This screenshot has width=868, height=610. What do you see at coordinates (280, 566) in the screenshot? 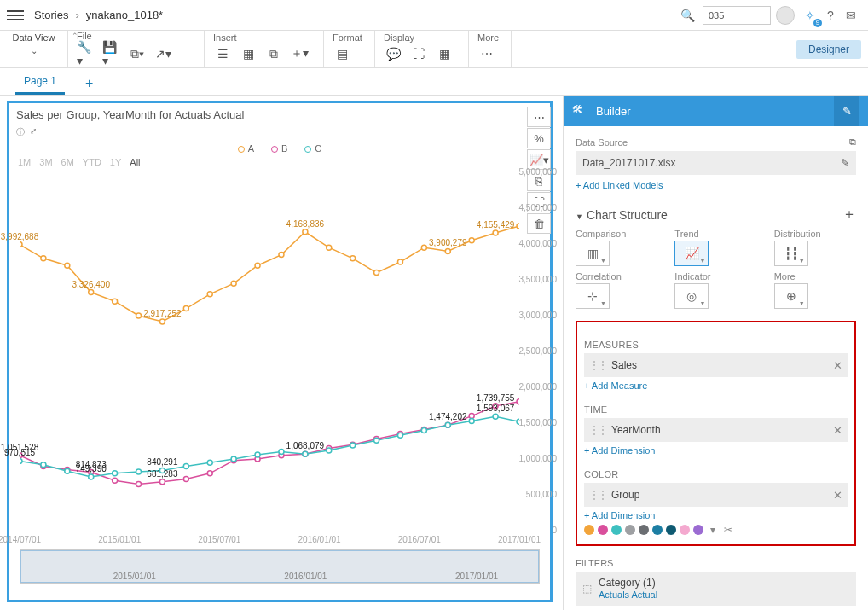
I see `time-scrubber: 2015/01/01 2016/01/01 2017/01/01` at bounding box center [280, 566].